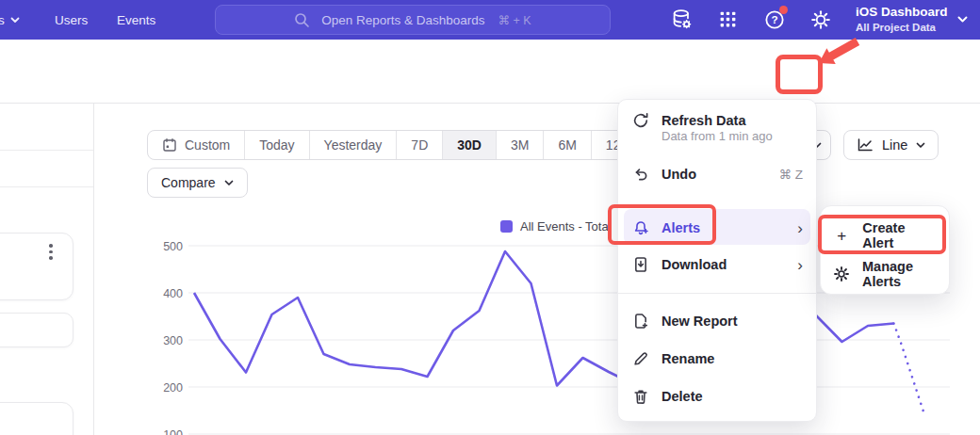 Image resolution: width=980 pixels, height=435 pixels. I want to click on menu-item-label: Alerts, so click(680, 228).